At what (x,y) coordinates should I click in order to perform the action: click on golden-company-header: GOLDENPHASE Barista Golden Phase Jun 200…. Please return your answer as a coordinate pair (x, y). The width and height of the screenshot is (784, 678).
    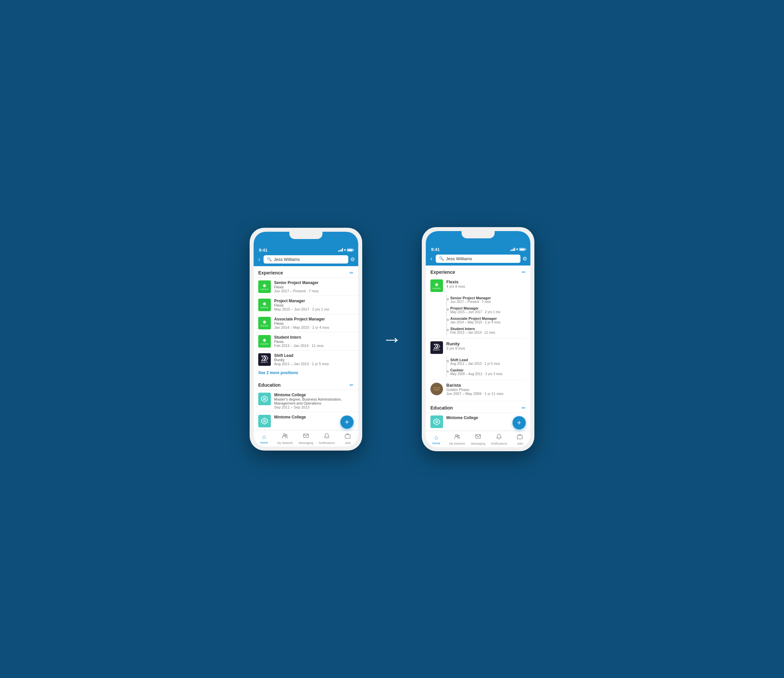
    Looking at the image, I should click on (478, 389).